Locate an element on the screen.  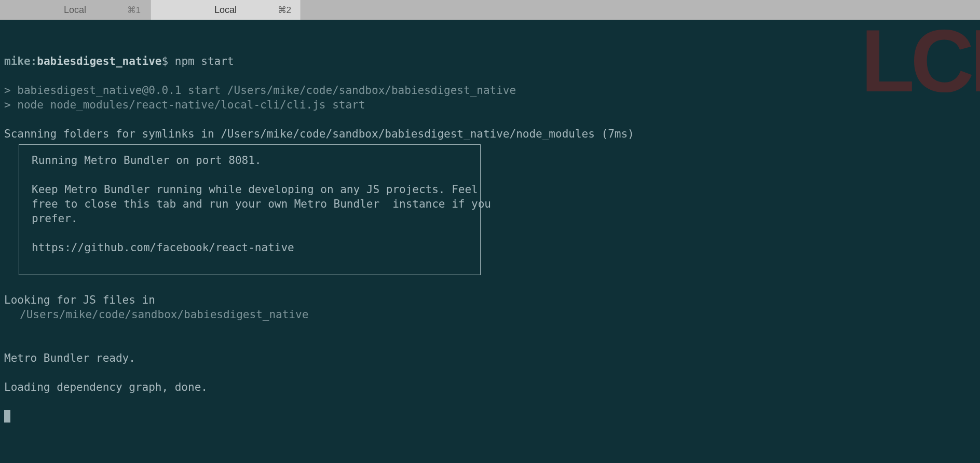
prompt-path: babiesdigest_native is located at coordinates (99, 61).